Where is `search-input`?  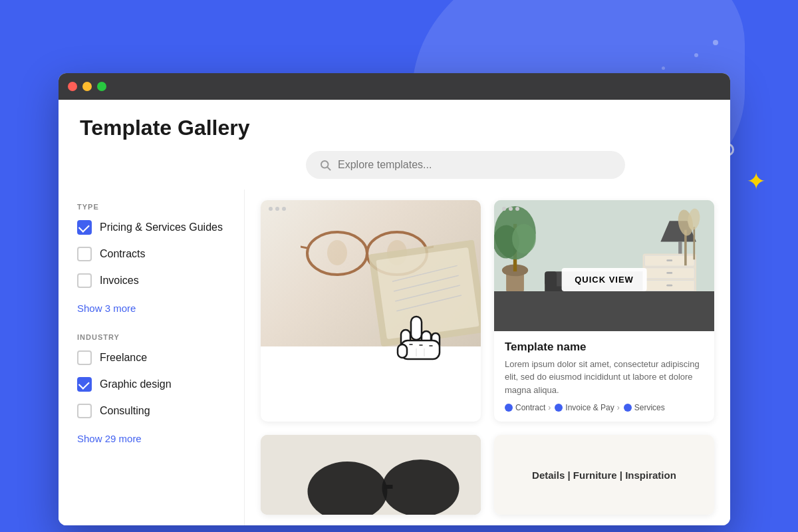 search-input is located at coordinates (475, 165).